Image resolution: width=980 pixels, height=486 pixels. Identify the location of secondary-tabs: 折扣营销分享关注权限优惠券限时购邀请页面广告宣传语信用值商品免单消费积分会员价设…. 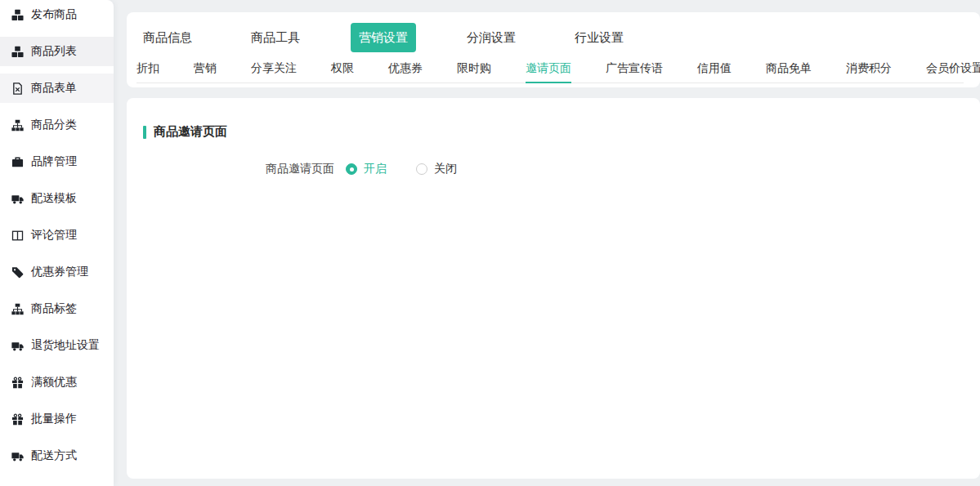
(550, 68).